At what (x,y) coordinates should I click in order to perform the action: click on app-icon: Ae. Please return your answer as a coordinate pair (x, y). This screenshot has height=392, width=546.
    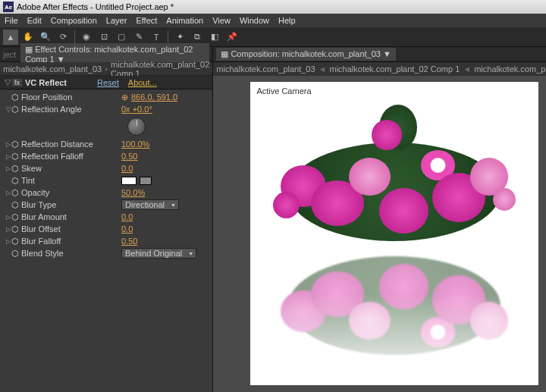
    Looking at the image, I should click on (8, 7).